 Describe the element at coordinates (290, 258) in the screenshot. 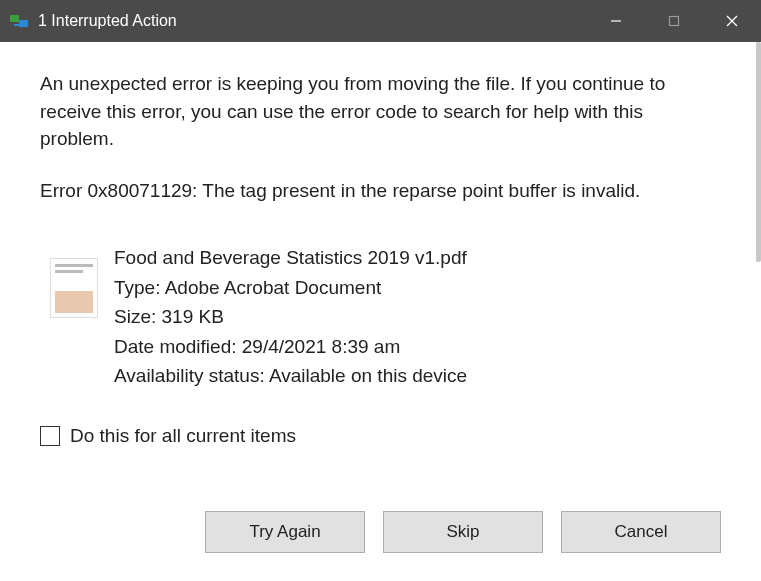

I see `file-name: Food and Beverage Statistics 2019 v1.pdf` at that location.